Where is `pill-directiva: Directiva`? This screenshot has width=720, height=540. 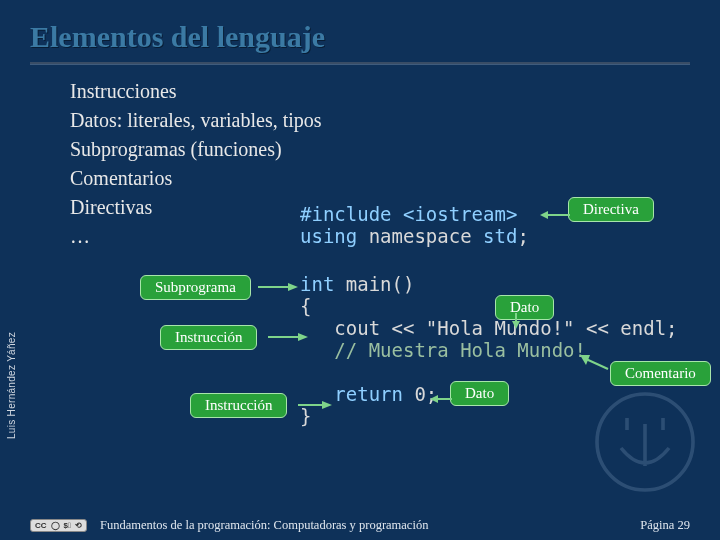 pill-directiva: Directiva is located at coordinates (611, 210).